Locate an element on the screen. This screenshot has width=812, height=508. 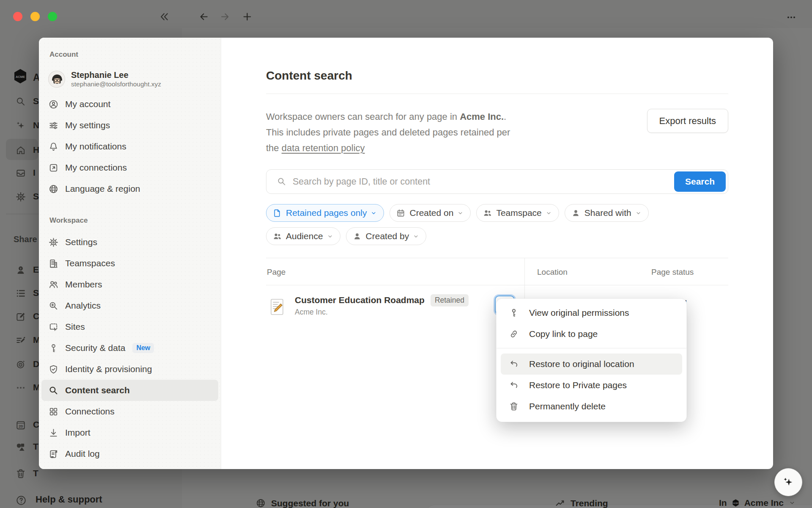
filter-created-on: Created on is located at coordinates (430, 213).